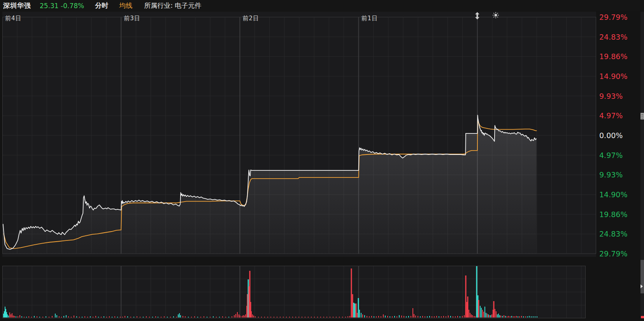 The width and height of the screenshot is (644, 321). Describe the element at coordinates (132, 19) in the screenshot. I see `day-label: 前3日` at that location.